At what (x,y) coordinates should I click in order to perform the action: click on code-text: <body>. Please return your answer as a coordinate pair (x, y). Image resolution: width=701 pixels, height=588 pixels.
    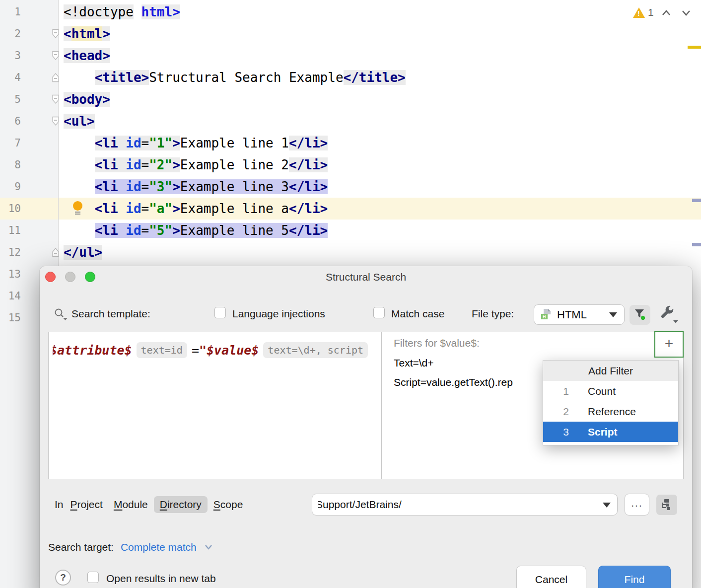
    Looking at the image, I should click on (87, 99).